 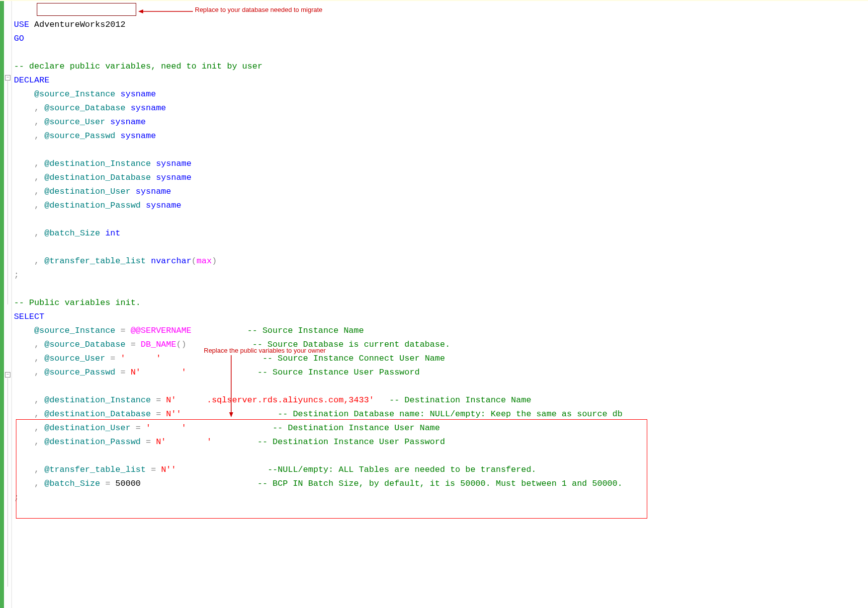 What do you see at coordinates (102, 178) in the screenshot?
I see `line: , @destination_Database sysname` at bounding box center [102, 178].